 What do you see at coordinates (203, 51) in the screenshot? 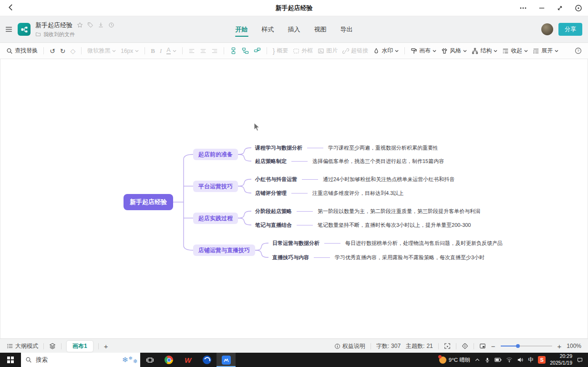
I see `align-center-button` at bounding box center [203, 51].